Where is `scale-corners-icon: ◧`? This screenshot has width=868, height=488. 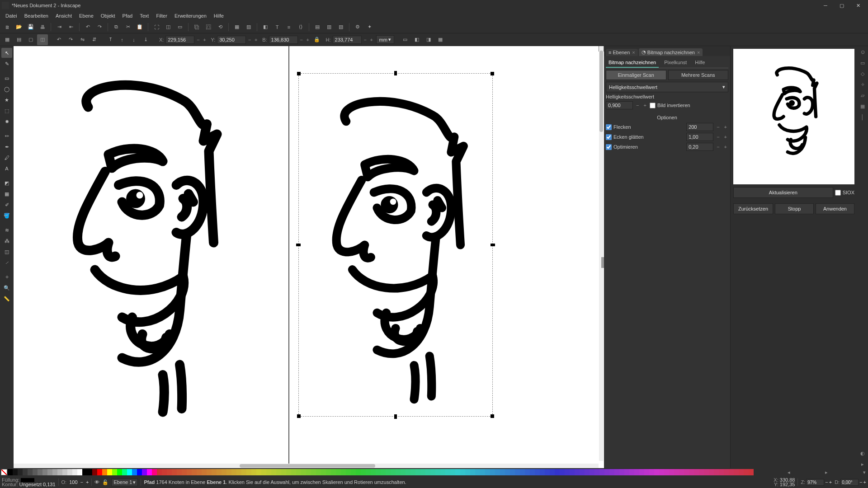
scale-corners-icon: ◧ is located at coordinates (417, 40).